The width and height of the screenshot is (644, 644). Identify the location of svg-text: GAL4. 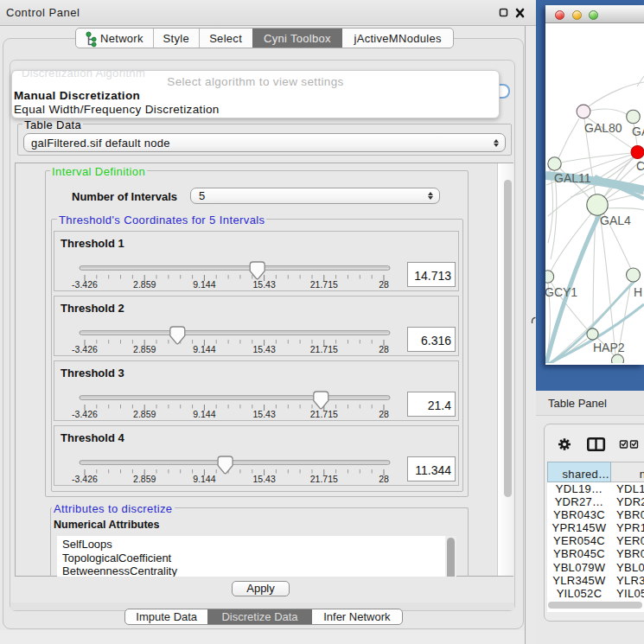
(615, 220).